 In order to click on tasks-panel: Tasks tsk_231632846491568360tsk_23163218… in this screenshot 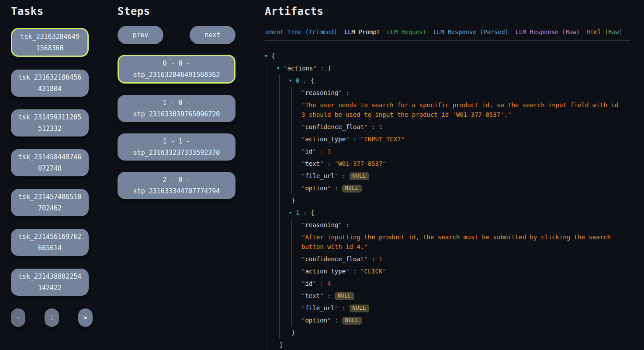, I will do `click(52, 164)`.